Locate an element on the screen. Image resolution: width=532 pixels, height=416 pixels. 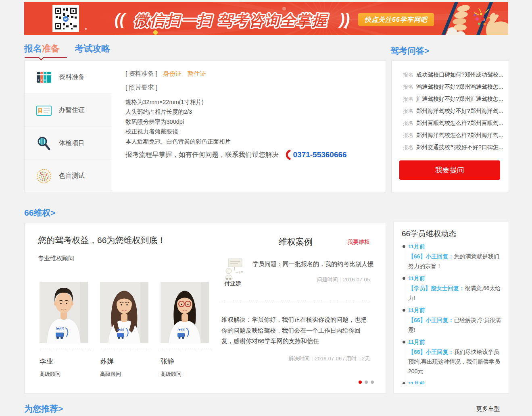
residence-permit-link: 暂住证 is located at coordinates (197, 74).